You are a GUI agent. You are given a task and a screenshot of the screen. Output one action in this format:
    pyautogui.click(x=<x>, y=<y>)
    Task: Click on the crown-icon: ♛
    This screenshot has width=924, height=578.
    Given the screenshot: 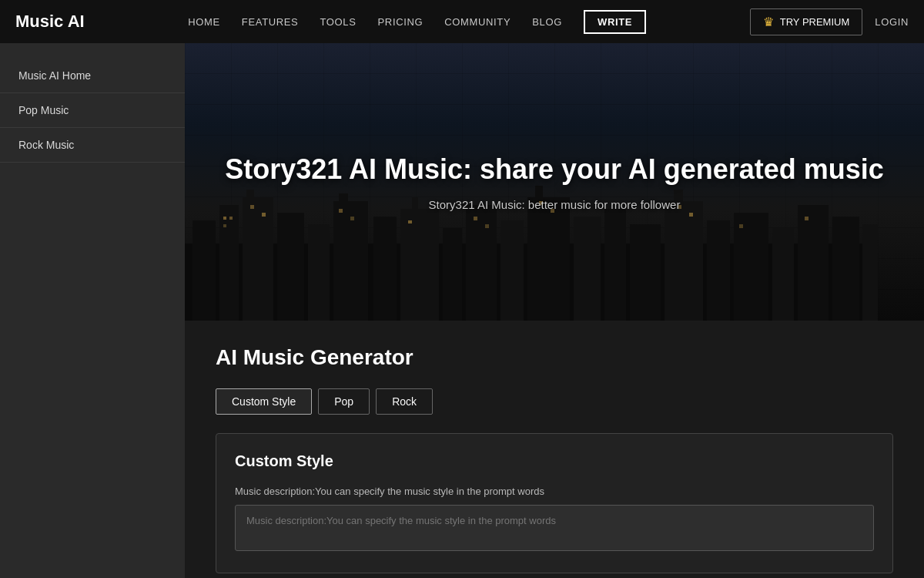 What is the action you would take?
    pyautogui.click(x=768, y=22)
    